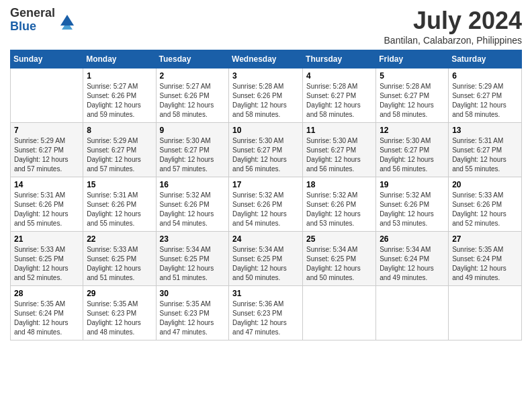 Image resolution: width=532 pixels, height=411 pixels. What do you see at coordinates (266, 259) in the screenshot?
I see `calendar-cell: 24Sunrise: 5:34 AM Sunset: 6:25 PM Dayli…` at bounding box center [266, 259].